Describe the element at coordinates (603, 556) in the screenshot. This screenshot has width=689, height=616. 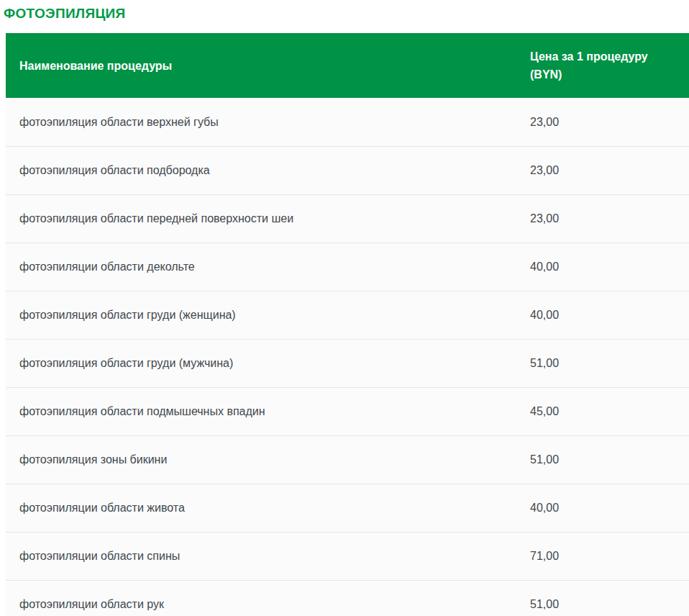
I see `procedure-price: 71,00` at that location.